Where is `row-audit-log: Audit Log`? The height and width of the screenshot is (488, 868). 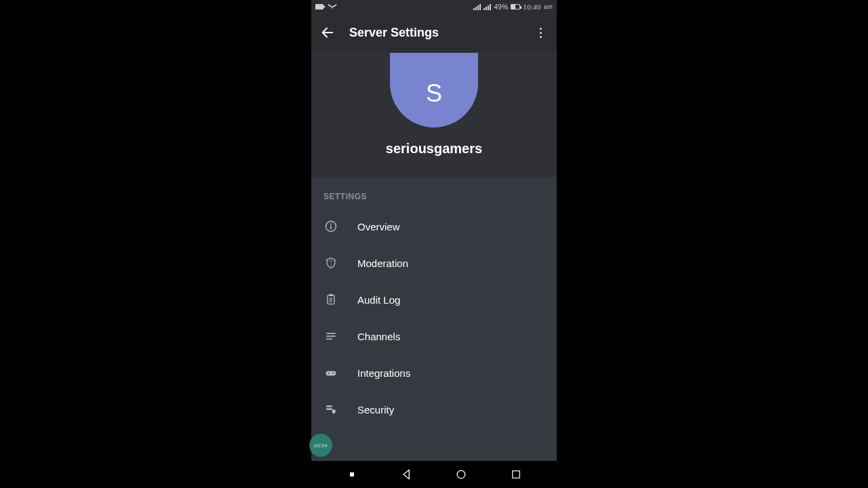 row-audit-log: Audit Log is located at coordinates (434, 300).